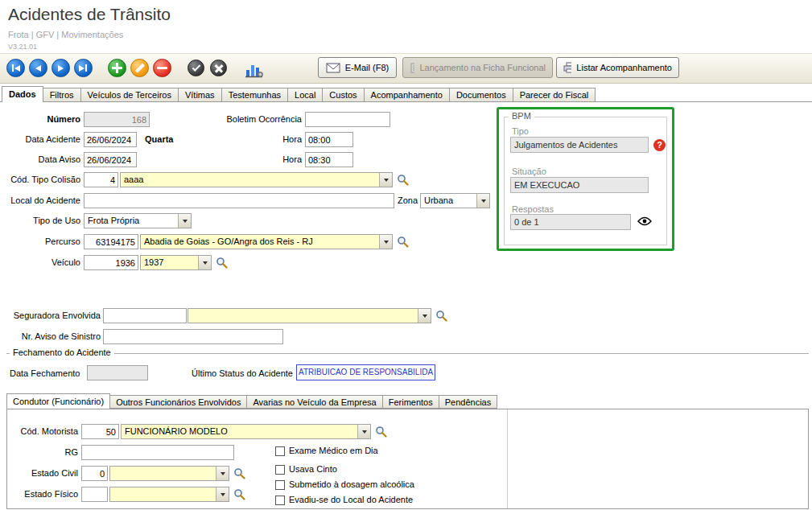  What do you see at coordinates (169, 473) in the screenshot?
I see `estado-civil-combo` at bounding box center [169, 473].